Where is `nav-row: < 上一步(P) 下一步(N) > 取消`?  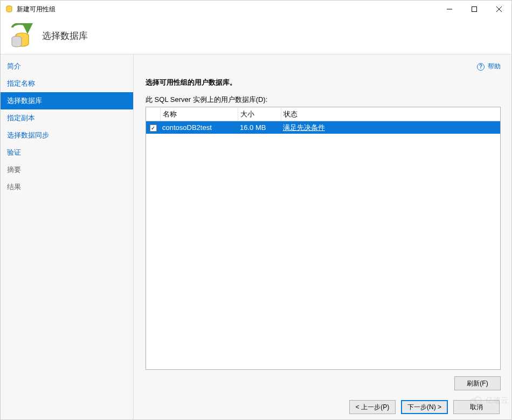
nav-row: < 上一步(P) 下一步(N) > 取消 is located at coordinates (323, 407).